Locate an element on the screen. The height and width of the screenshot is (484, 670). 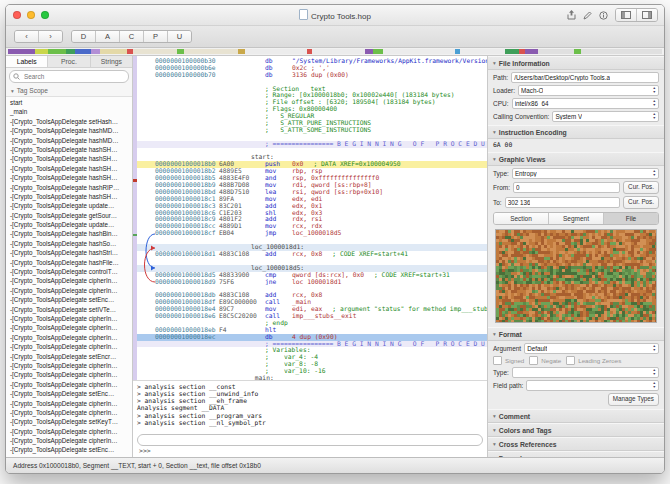
tab-procedures: Proc. is located at coordinates (69, 62).